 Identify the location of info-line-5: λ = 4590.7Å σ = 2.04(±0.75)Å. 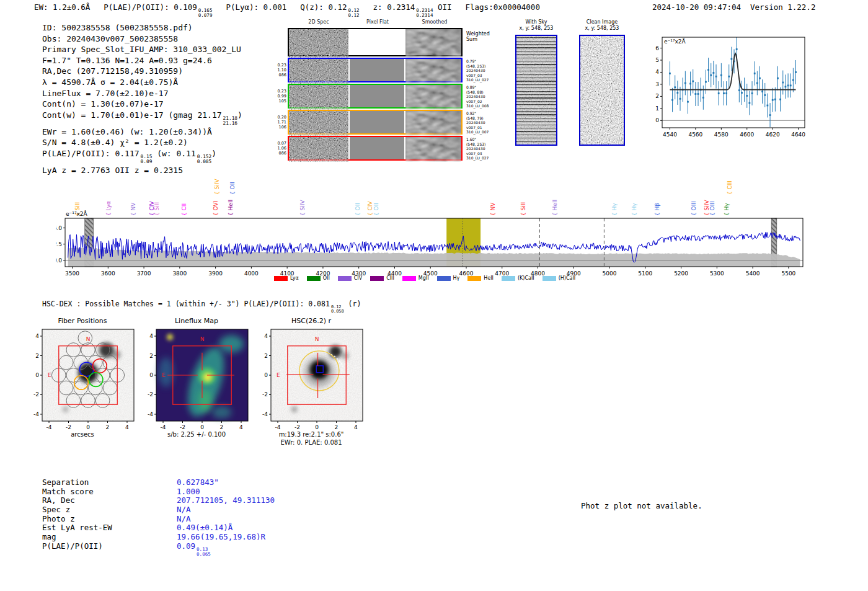
(143, 82).